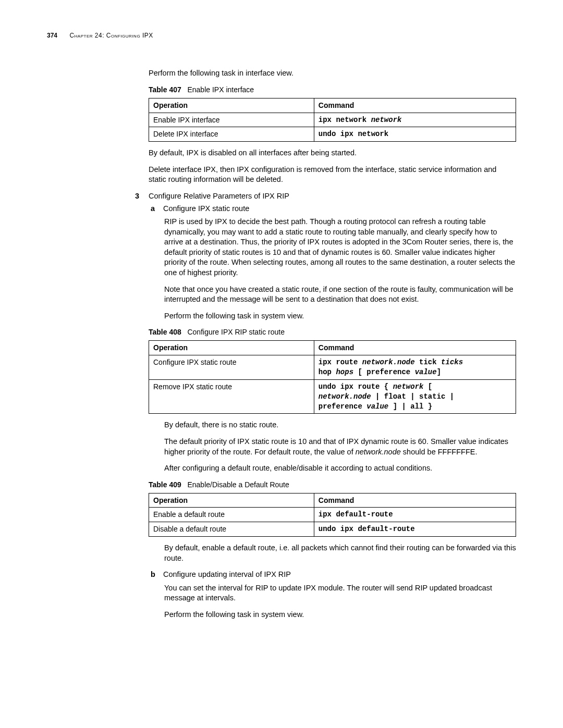  What do you see at coordinates (153, 209) in the screenshot?
I see `list-marker: a` at bounding box center [153, 209].